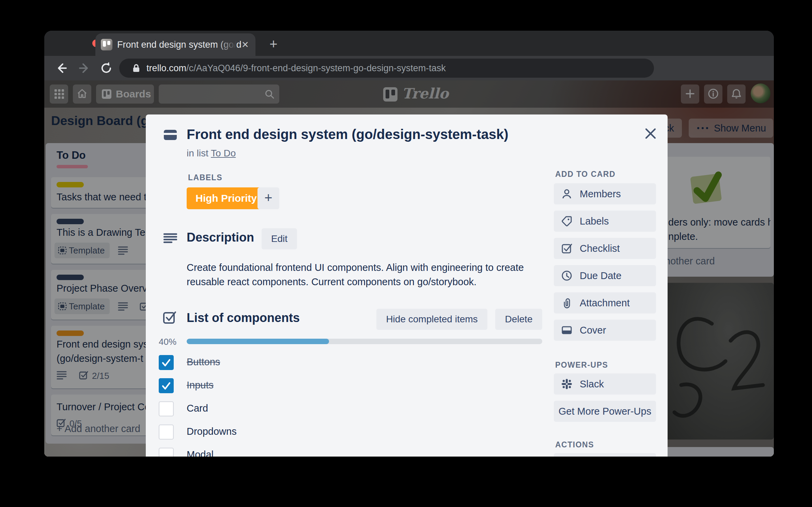  I want to click on slack-button-label: Slack, so click(592, 384).